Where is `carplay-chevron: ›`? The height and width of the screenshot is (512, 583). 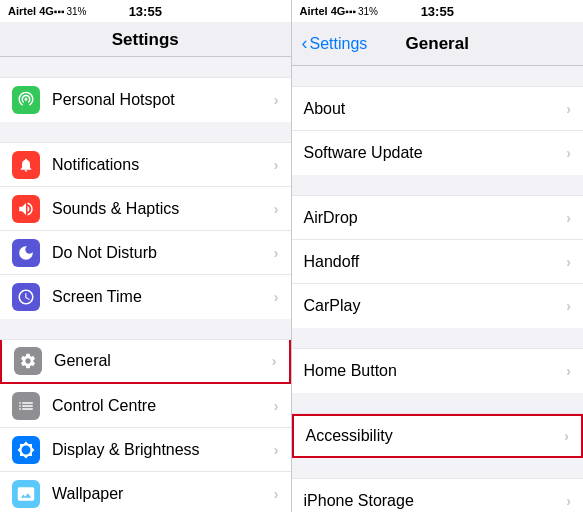 carplay-chevron: › is located at coordinates (568, 306).